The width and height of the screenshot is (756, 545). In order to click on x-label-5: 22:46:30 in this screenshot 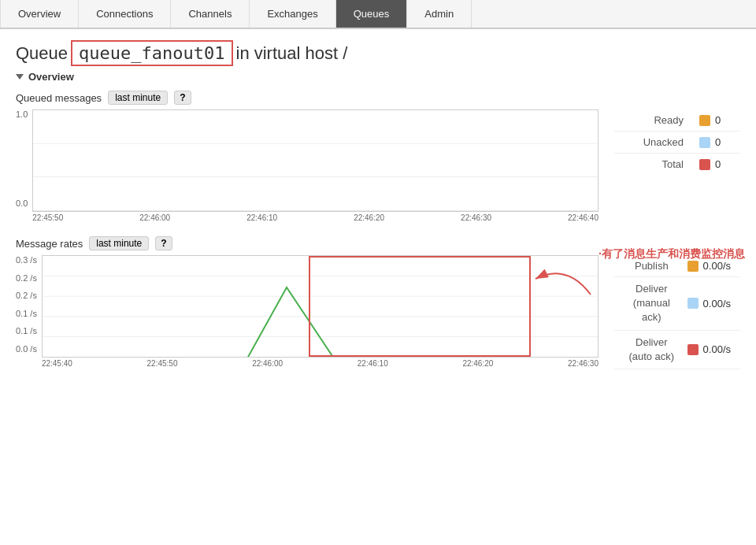, I will do `click(476, 217)`.